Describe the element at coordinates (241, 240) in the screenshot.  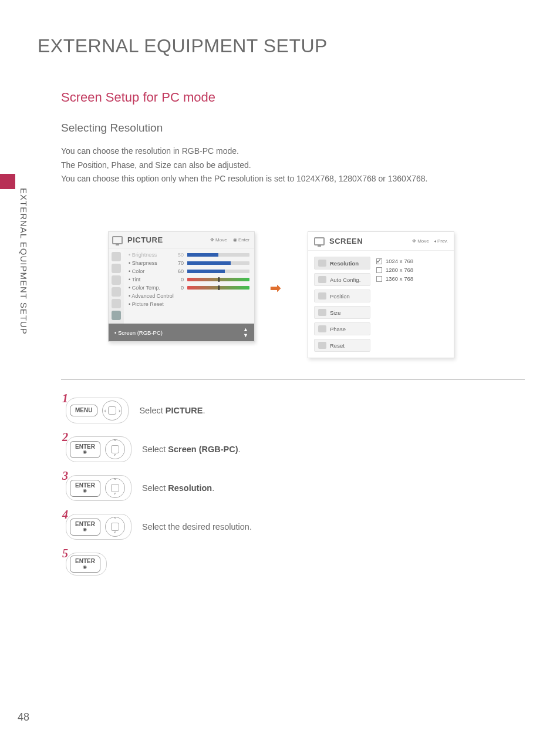
I see `enter-hint: ◉ Enter` at that location.